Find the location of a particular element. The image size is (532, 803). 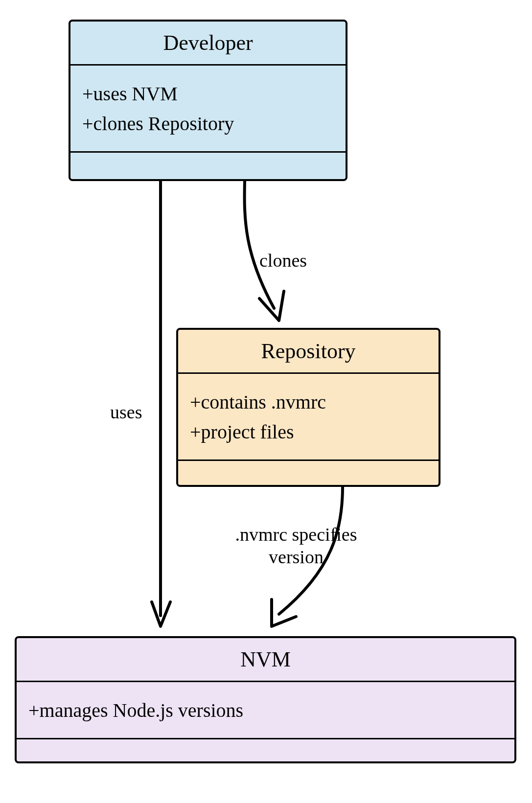

class-repository-footer is located at coordinates (308, 460).